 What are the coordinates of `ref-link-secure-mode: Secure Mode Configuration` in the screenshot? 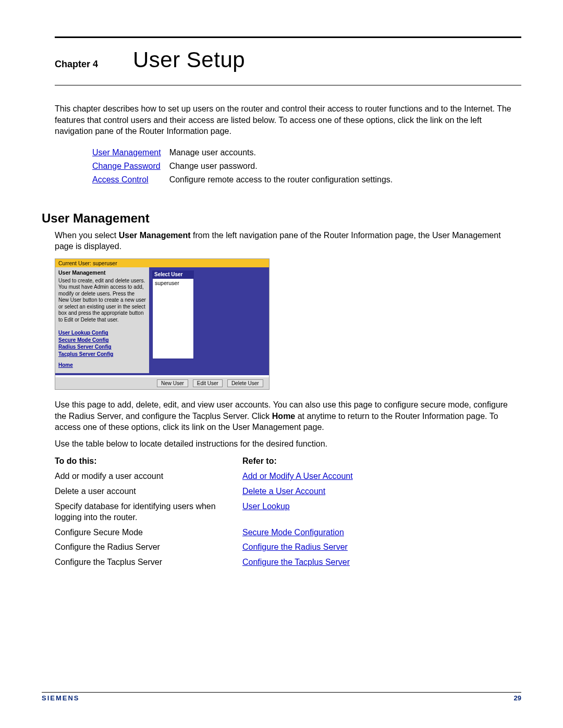 It's located at (293, 533).